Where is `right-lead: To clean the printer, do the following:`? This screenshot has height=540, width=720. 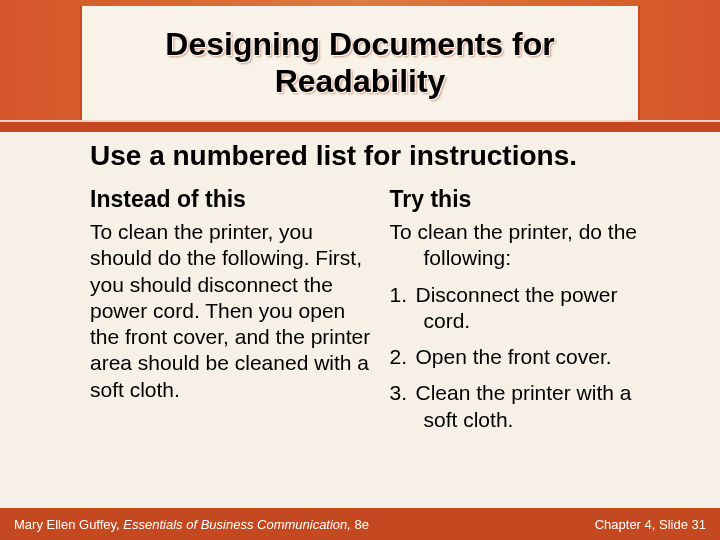 right-lead: To clean the printer, do the following: is located at coordinates (525, 246).